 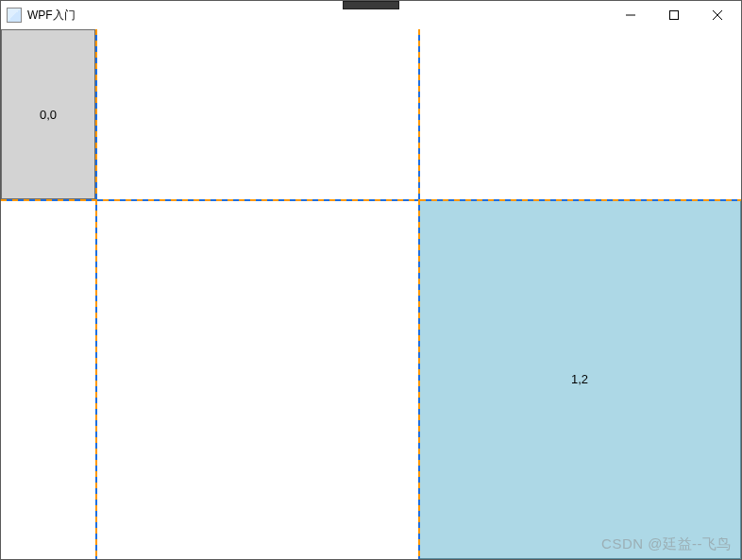 I want to click on debug-handle, so click(x=371, y=6).